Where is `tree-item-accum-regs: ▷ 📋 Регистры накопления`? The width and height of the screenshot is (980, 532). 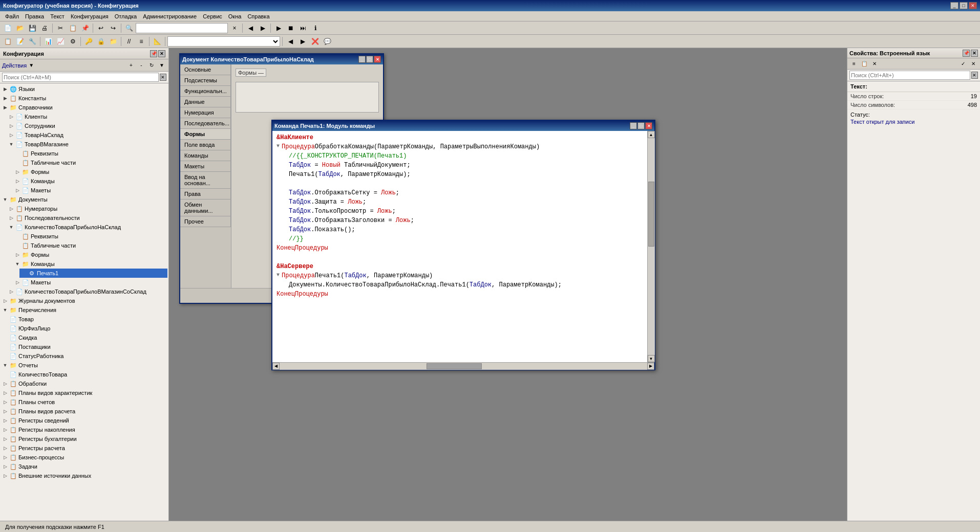
tree-item-accum-regs: ▷ 📋 Регистры накопления is located at coordinates (84, 430).